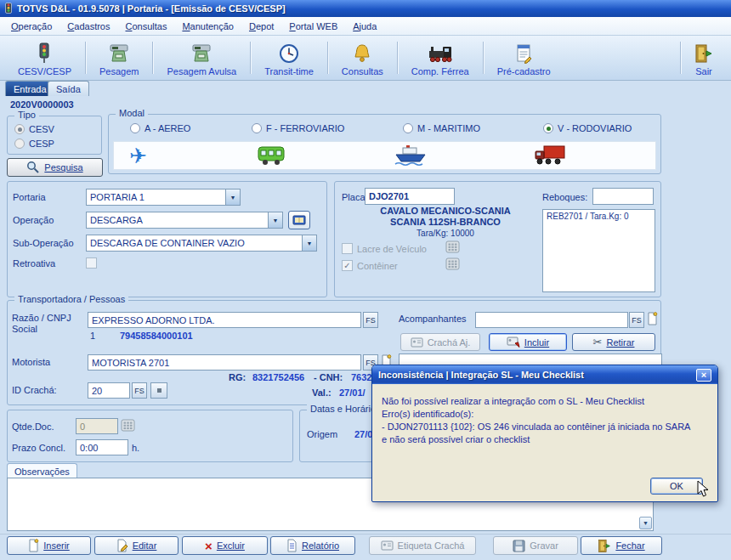 The image size is (731, 560). What do you see at coordinates (449, 342) in the screenshot?
I see `cracha-aj-label: Crachá Aj.` at bounding box center [449, 342].